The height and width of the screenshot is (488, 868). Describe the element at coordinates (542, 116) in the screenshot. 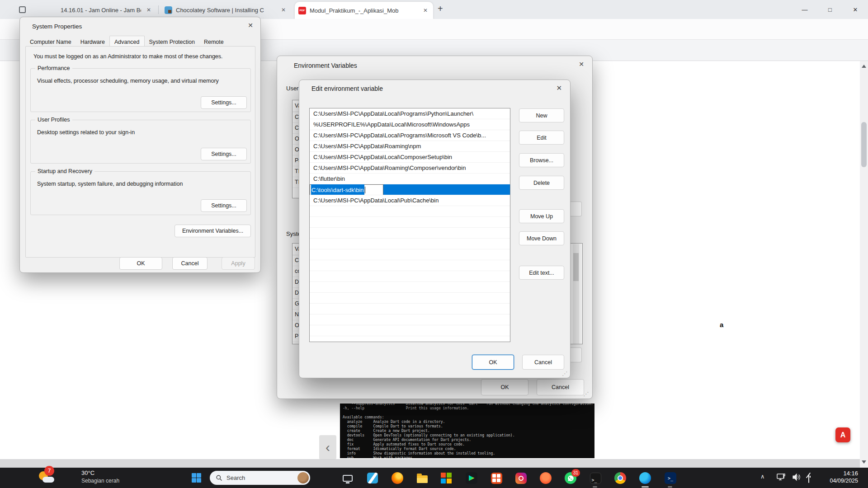

I see `new-button: New` at that location.